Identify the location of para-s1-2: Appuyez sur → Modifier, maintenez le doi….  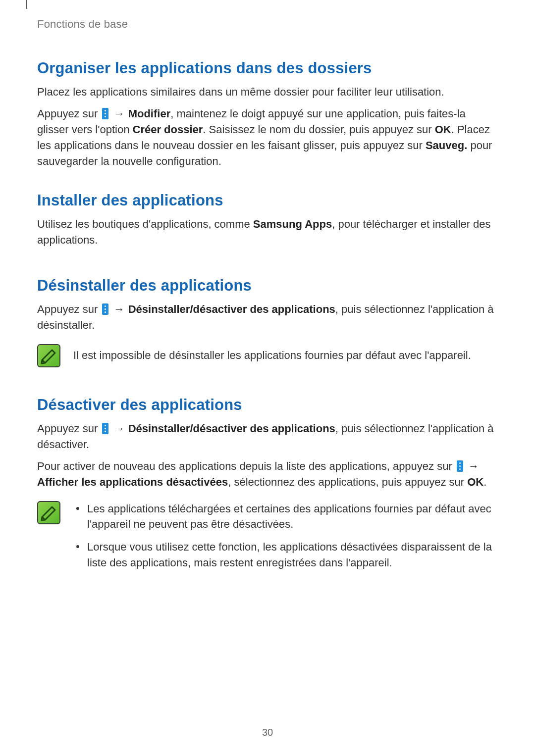
(268, 138).